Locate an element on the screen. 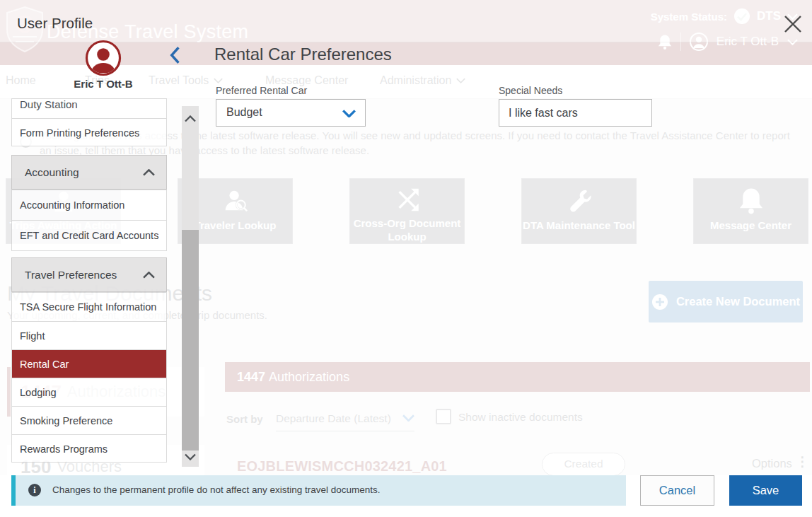  preferred-rental-car-label: Preferred Rental Car is located at coordinates (262, 91).